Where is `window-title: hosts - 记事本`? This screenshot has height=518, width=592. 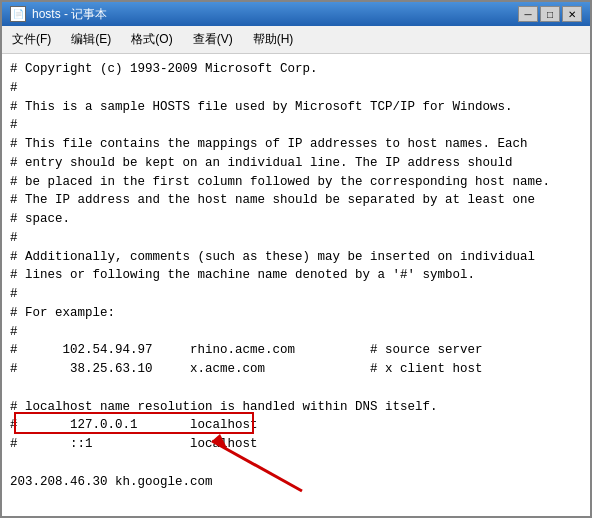
window-title: hosts - 记事本 is located at coordinates (70, 14).